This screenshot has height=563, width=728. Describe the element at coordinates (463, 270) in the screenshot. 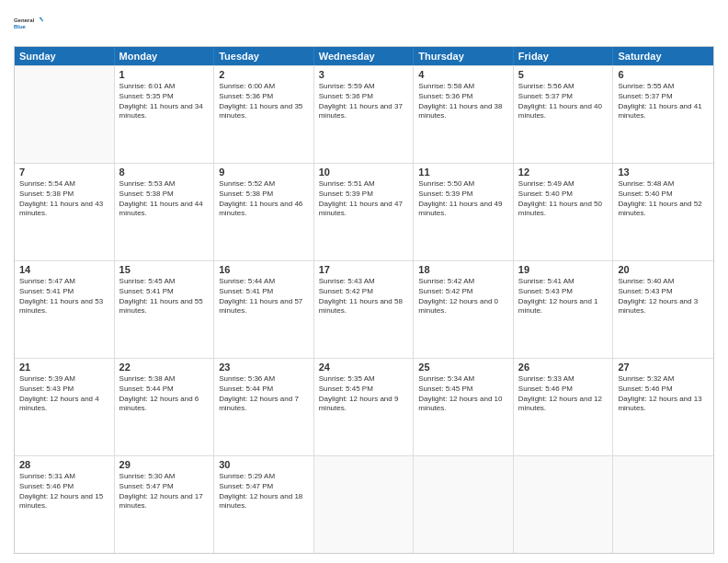

I see `day-number: 18` at that location.